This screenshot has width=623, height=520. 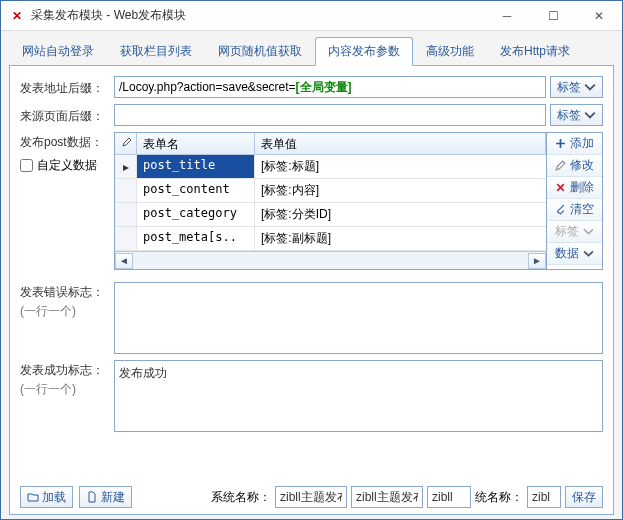 What do you see at coordinates (65, 396) in the screenshot?
I see `success-labels: 发表成功标志： (一行一个)` at bounding box center [65, 396].